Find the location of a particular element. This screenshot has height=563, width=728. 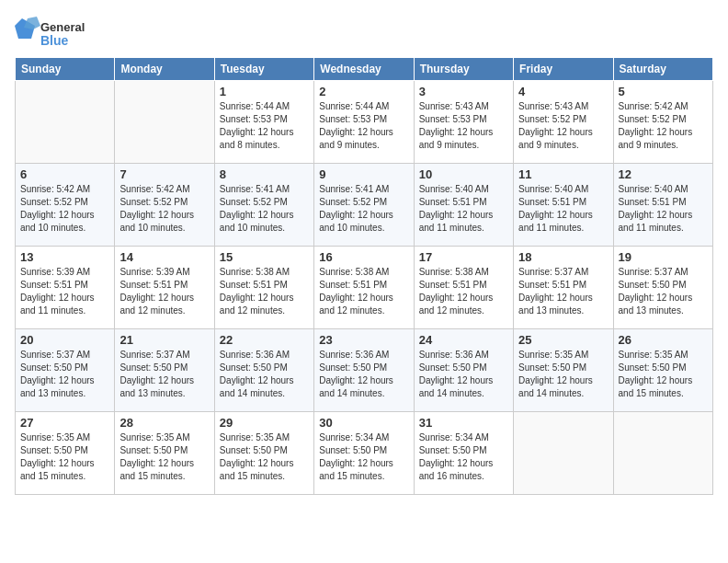

calendar-cell: 2 Sunrise: 5:44 AMSunset: 5:53 PMDayligh… is located at coordinates (364, 122).